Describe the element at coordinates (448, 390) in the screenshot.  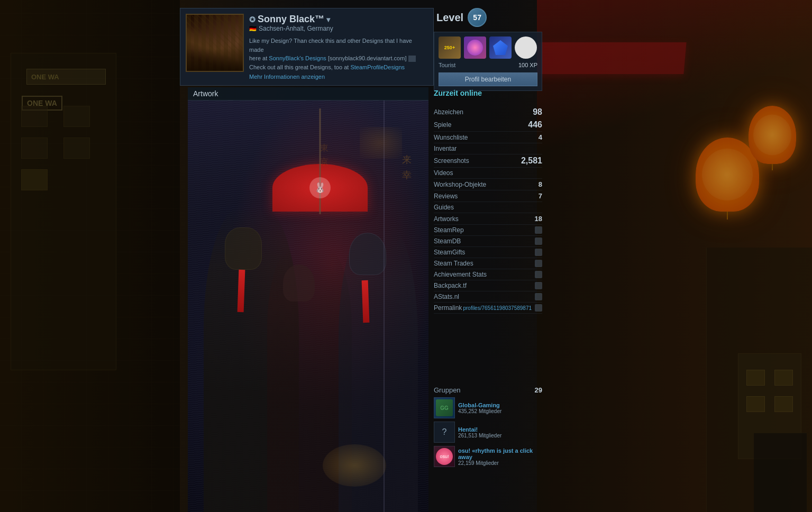
I see `groups-label: Gruppen` at that location.